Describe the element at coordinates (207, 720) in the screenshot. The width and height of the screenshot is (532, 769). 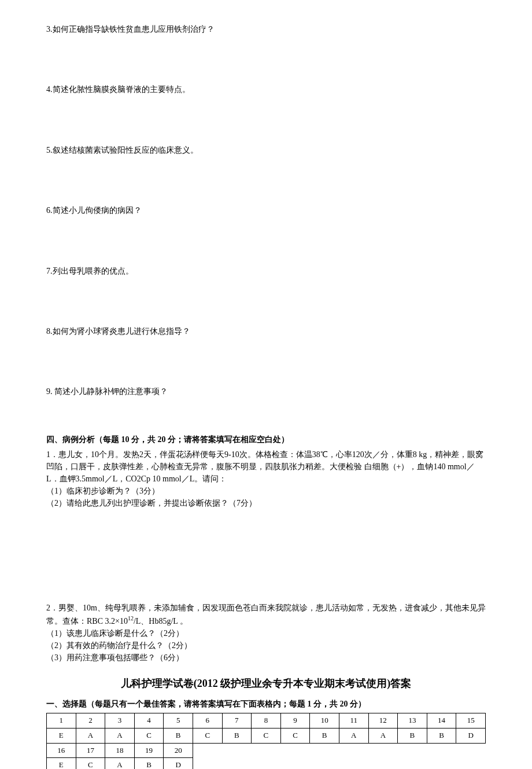
I see `table-cell: 6` at that location.